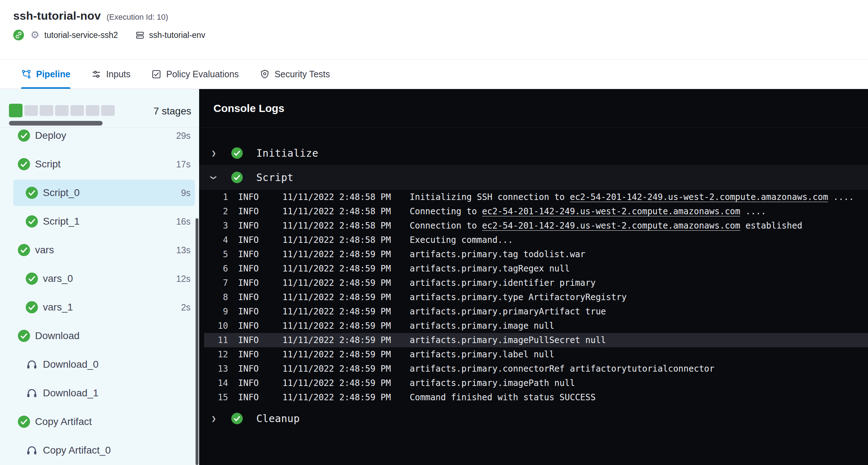 The width and height of the screenshot is (868, 465). Describe the element at coordinates (62, 111) in the screenshot. I see `stage-progress-segments` at that location.